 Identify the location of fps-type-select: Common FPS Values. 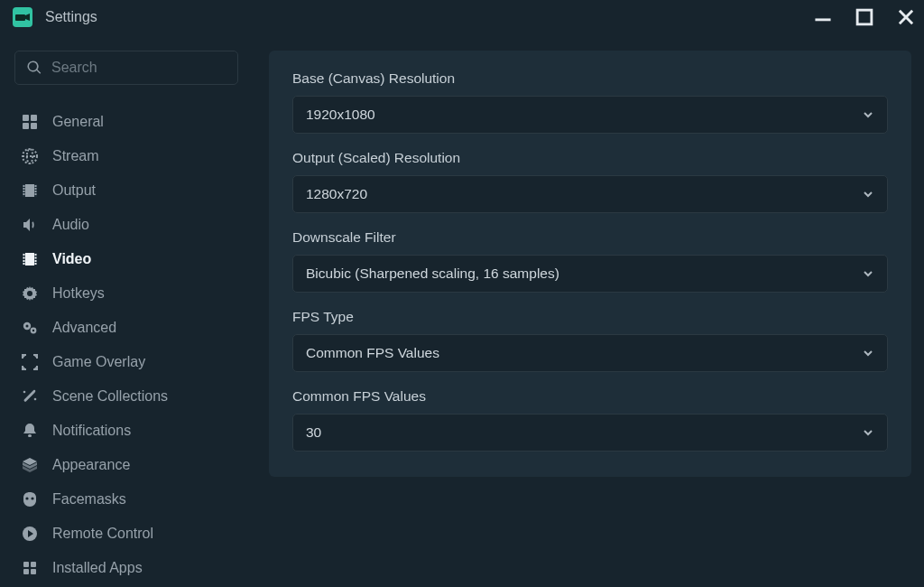
(590, 353).